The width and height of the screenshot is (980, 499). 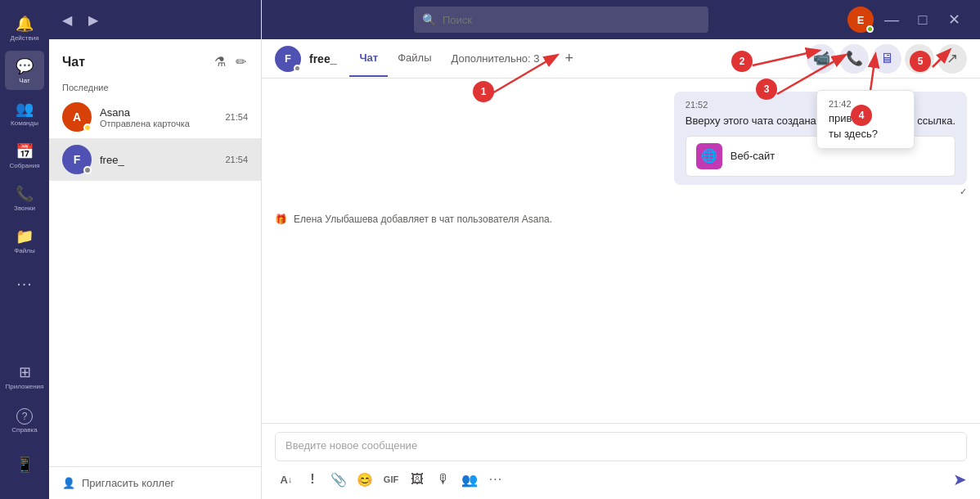 What do you see at coordinates (352, 445) in the screenshot?
I see `input-placeholder: Введите новое сообщение` at bounding box center [352, 445].